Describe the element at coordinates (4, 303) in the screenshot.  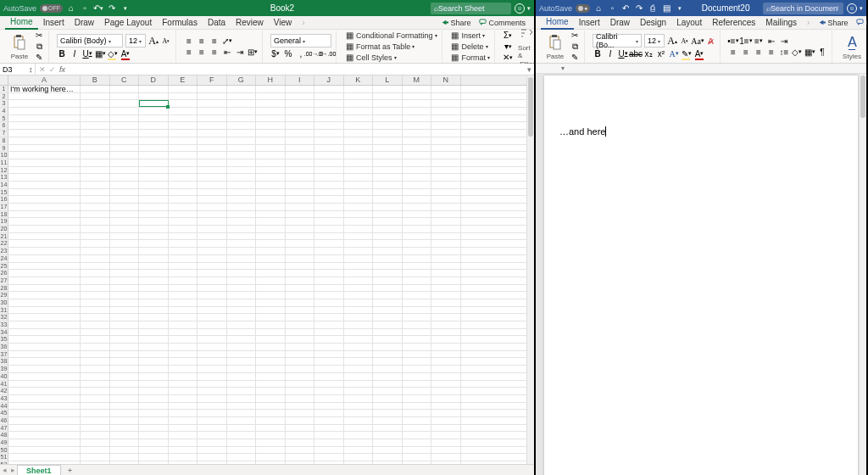
I see `row-header-30: 30` at that location.